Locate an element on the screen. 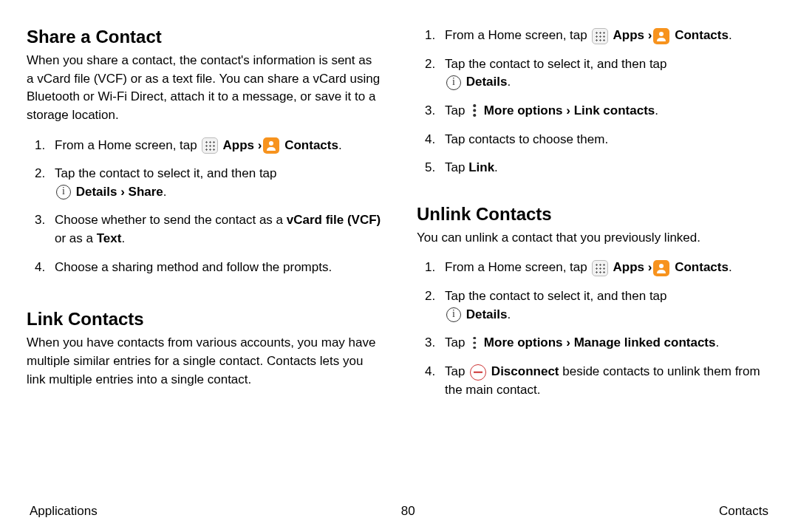 The width and height of the screenshot is (798, 532). footer-left: Applications is located at coordinates (64, 511).